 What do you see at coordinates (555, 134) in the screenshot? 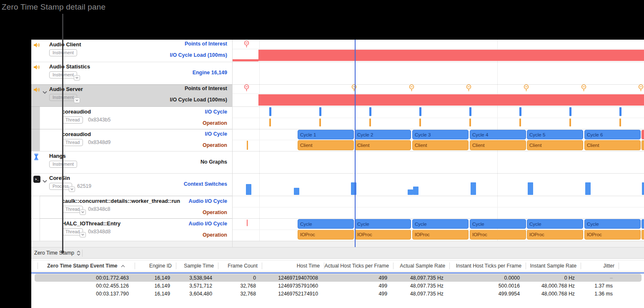
I see `cycle-bar: Cycle 5` at bounding box center [555, 134].